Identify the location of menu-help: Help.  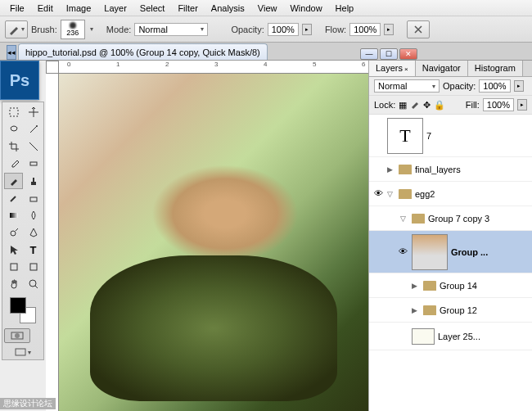
(345, 8).